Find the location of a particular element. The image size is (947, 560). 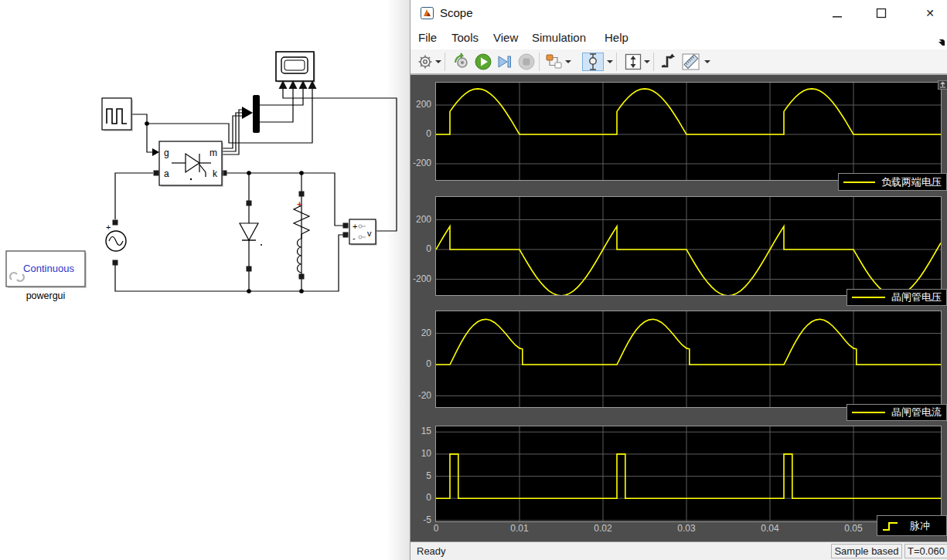

cursor-measurements-icon is located at coordinates (593, 62).